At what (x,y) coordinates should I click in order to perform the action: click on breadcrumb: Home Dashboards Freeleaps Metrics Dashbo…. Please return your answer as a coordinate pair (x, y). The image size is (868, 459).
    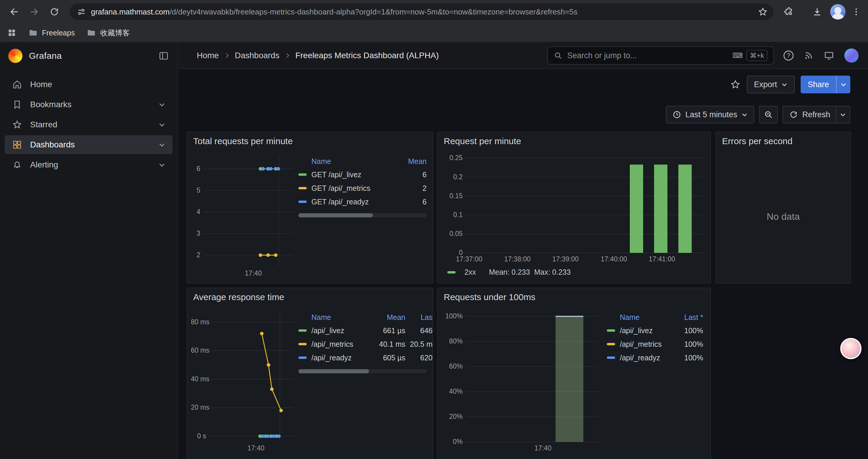
    Looking at the image, I should click on (318, 56).